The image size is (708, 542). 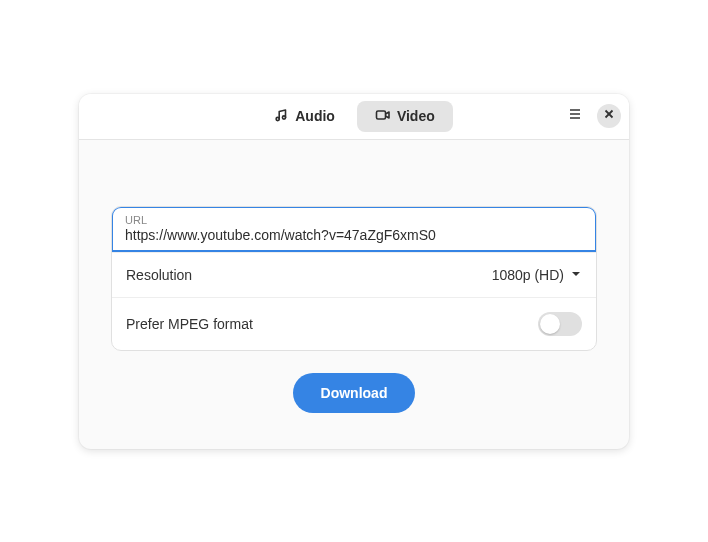 I want to click on prefer-mpeg-label: Prefer MPEG format, so click(x=190, y=324).